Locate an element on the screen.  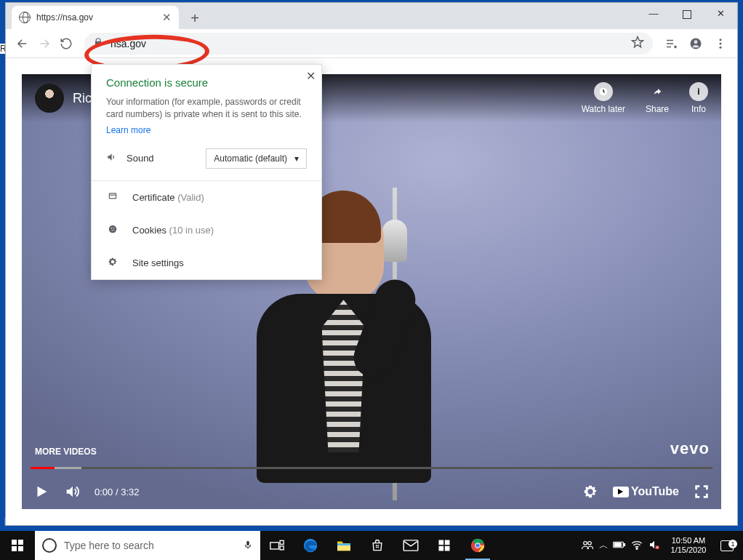
lock-icon is located at coordinates (98, 44).